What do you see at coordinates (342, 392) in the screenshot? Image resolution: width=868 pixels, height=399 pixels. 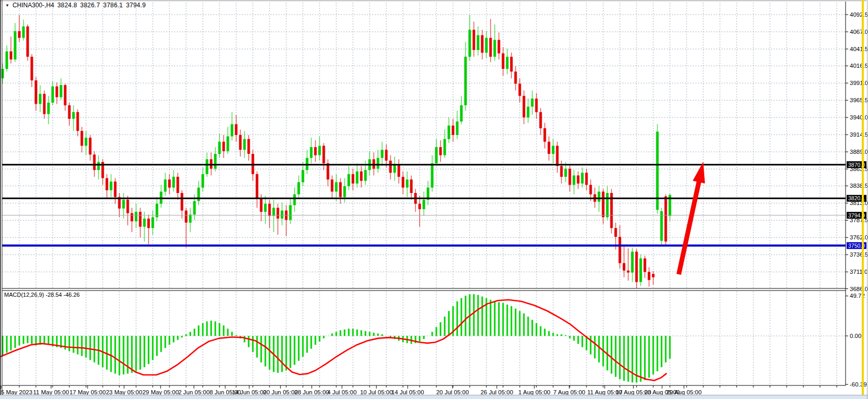 I see `date-axis-label: 4 Jul 05:00` at bounding box center [342, 392].